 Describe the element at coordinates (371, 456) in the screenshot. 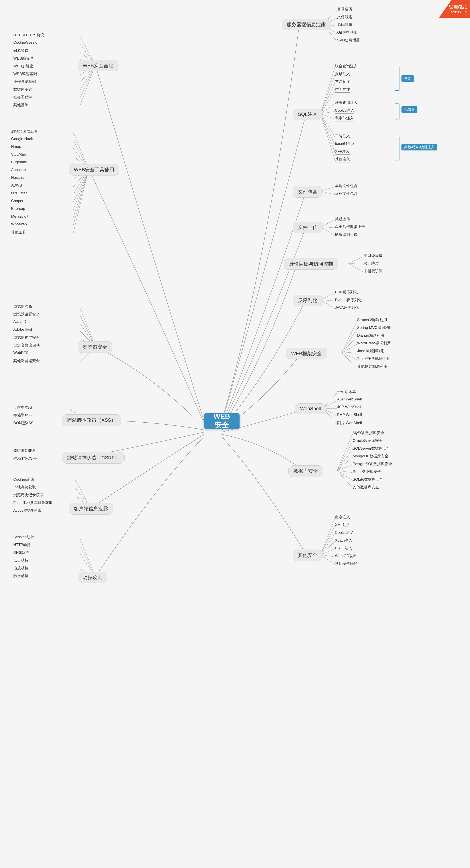

I see `leaf-db-mongo: MongoDB数据库安全` at that location.